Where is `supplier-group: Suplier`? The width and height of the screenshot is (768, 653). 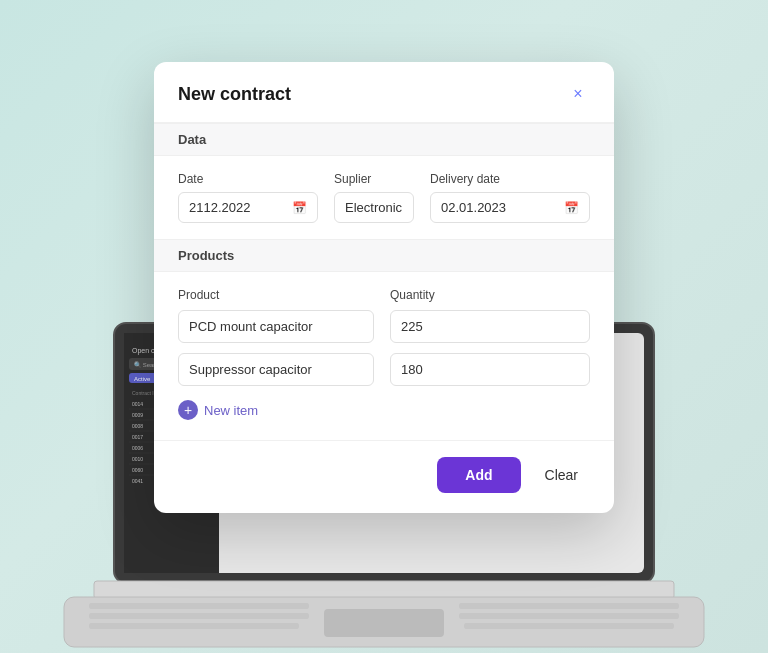 supplier-group: Suplier is located at coordinates (374, 198).